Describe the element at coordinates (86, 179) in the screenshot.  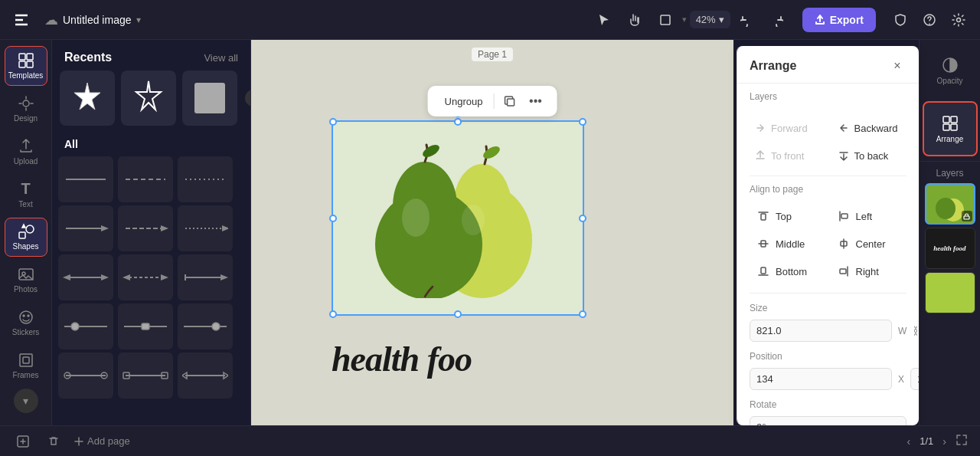
I see `shape-solid-line` at that location.